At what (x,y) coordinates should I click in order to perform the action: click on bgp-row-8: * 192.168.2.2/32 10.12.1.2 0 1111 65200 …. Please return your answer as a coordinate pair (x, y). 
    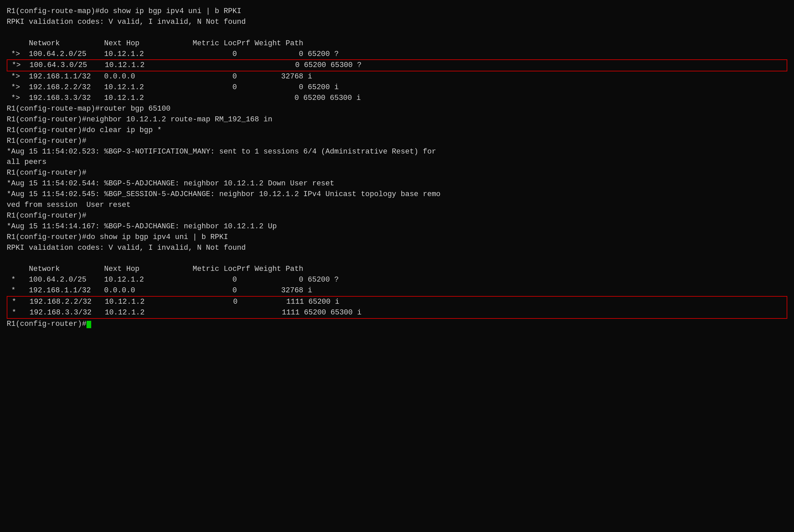
    Looking at the image, I should click on (397, 302).